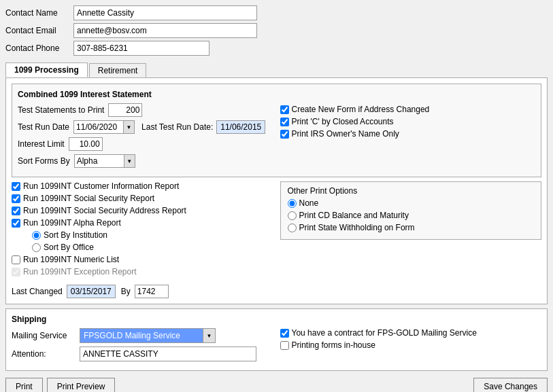  I want to click on op1-radio, so click(292, 204).